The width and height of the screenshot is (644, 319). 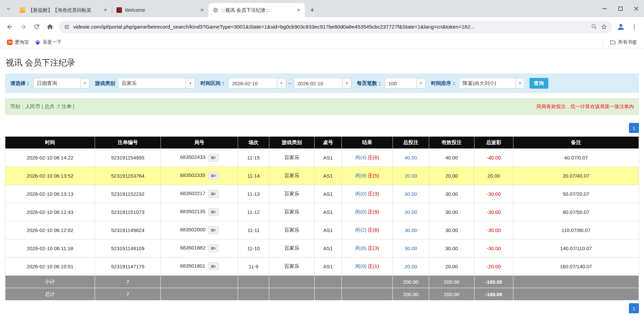 I want to click on date-from-input: 2026-02-10 ▼, so click(x=257, y=83).